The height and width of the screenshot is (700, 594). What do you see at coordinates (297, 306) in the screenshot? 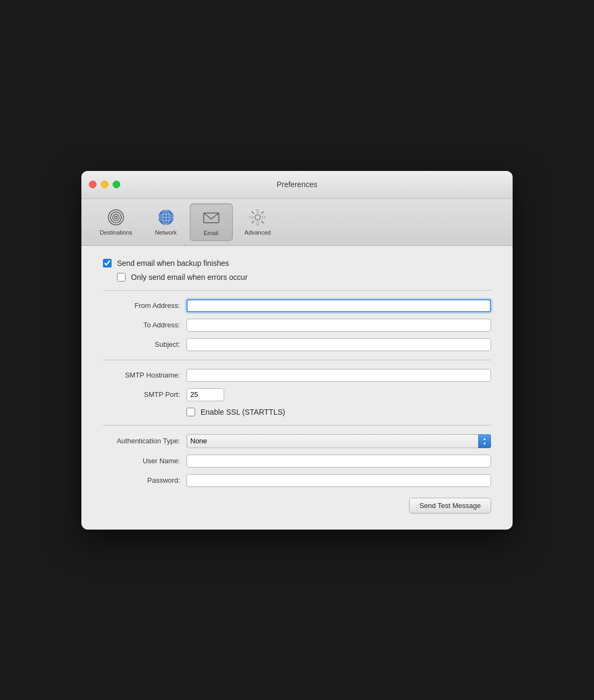
I see `from-address-row: From Address:` at bounding box center [297, 306].